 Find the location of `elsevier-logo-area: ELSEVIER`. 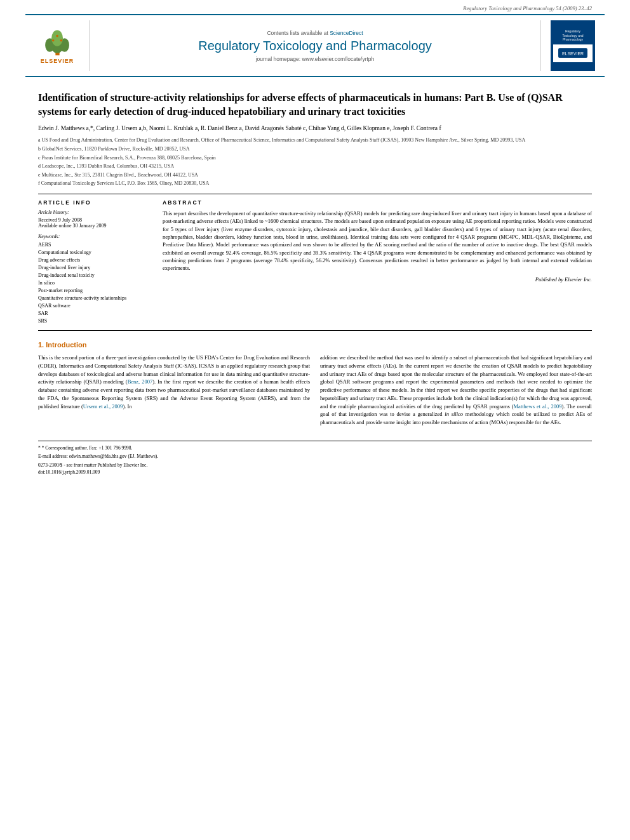

elsevier-logo-area: ELSEVIER is located at coordinates (57, 46).